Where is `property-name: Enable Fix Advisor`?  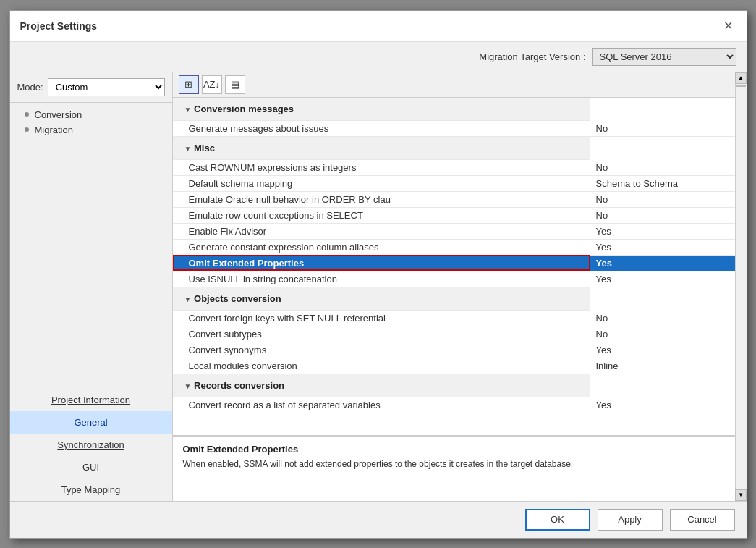 property-name: Enable Fix Advisor is located at coordinates (382, 231).